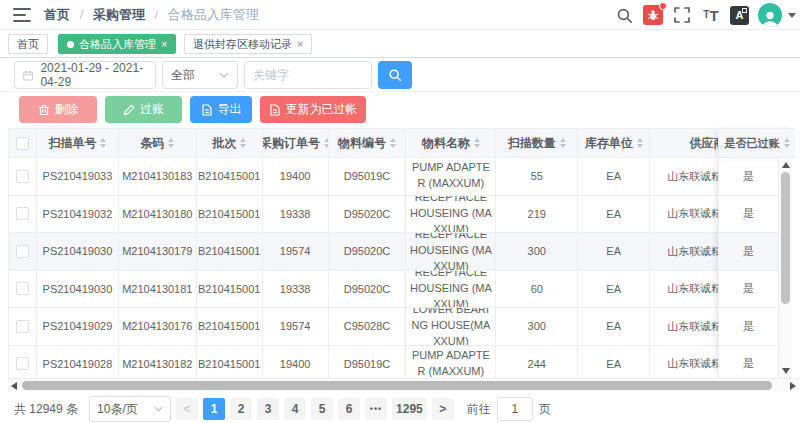 This screenshot has width=800, height=423. Describe the element at coordinates (770, 15) in the screenshot. I see `avatar` at that location.